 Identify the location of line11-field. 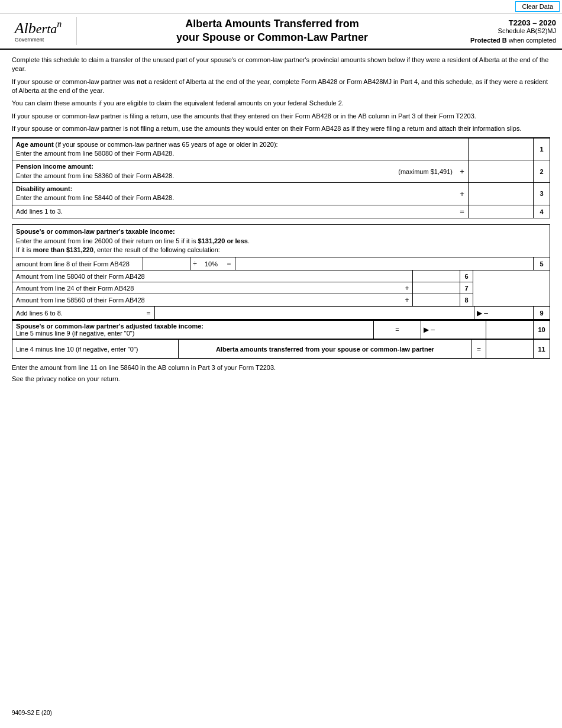
(509, 349).